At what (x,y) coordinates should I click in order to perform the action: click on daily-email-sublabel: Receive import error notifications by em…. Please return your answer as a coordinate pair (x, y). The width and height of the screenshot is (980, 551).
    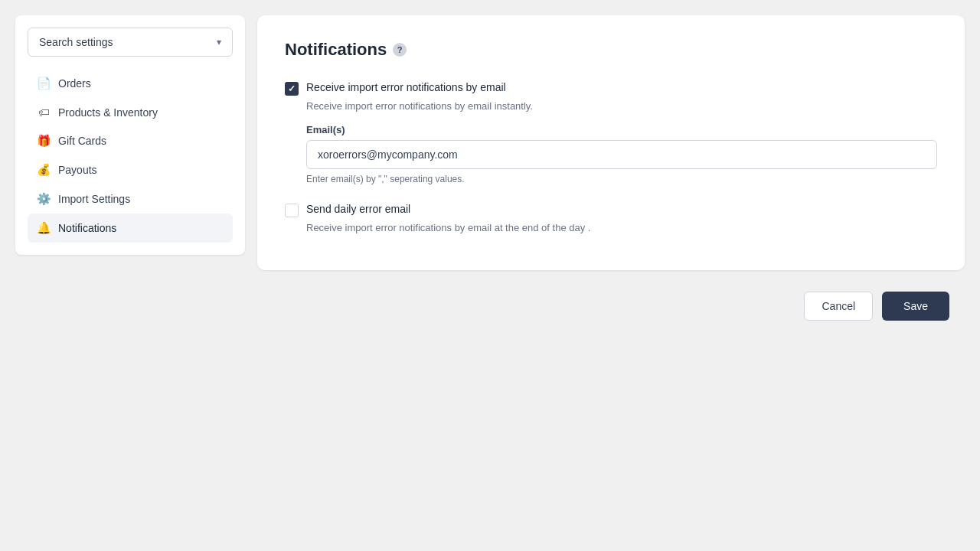
    Looking at the image, I should click on (622, 228).